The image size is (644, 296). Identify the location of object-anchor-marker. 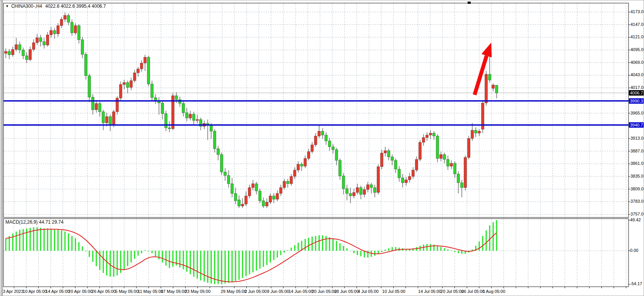
(469, 3).